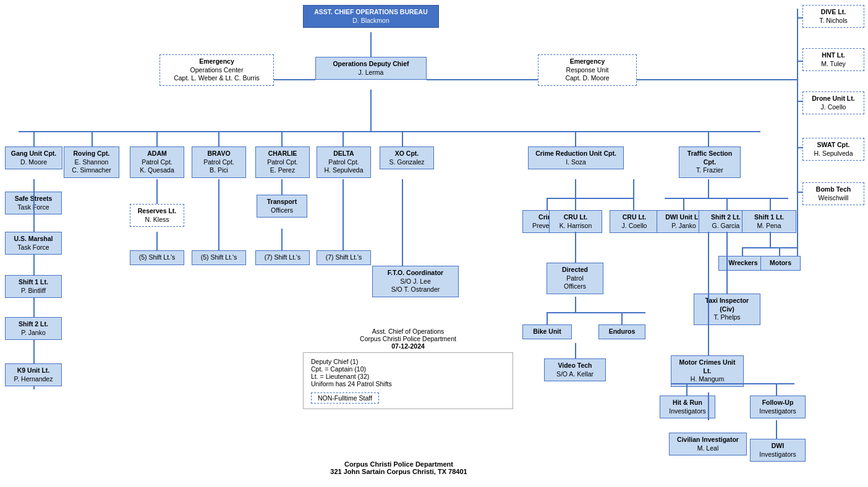 The height and width of the screenshot is (487, 868). What do you see at coordinates (778, 450) in the screenshot?
I see `dwi-investigators-box: DWI Investigators` at bounding box center [778, 450].